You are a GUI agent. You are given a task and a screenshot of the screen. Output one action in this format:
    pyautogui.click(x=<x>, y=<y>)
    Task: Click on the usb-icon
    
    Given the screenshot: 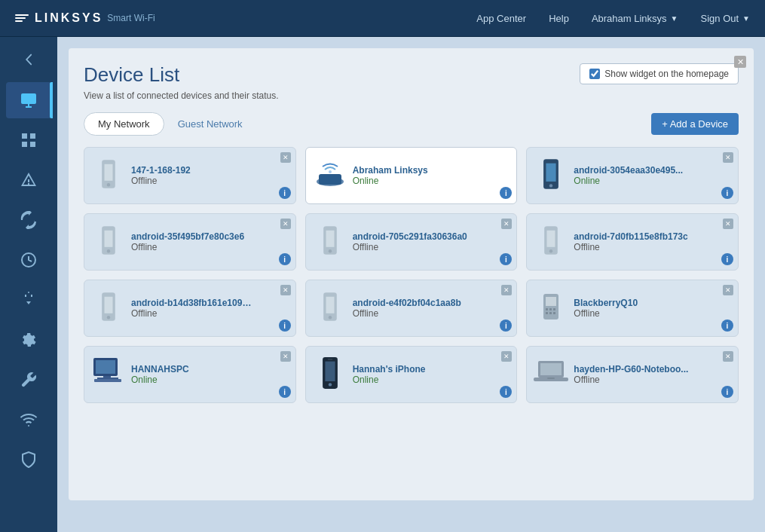 What is the action you would take?
    pyautogui.click(x=29, y=300)
    